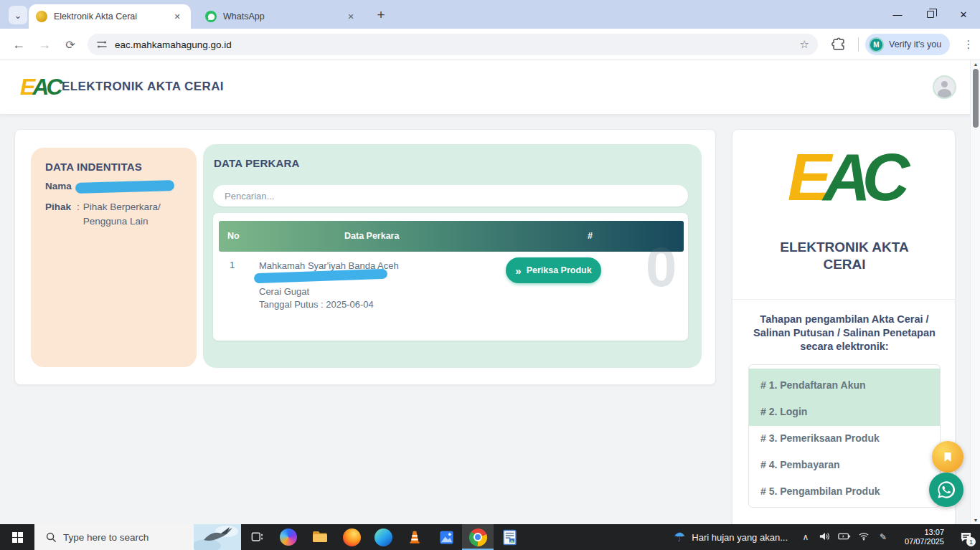 The width and height of the screenshot is (980, 550). Describe the element at coordinates (70, 44) in the screenshot. I see `reload-button: ⟳` at that location.